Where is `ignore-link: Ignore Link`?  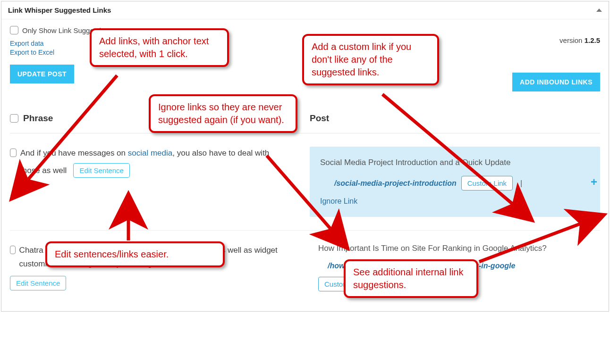 ignore-link: Ignore Link is located at coordinates (339, 201).